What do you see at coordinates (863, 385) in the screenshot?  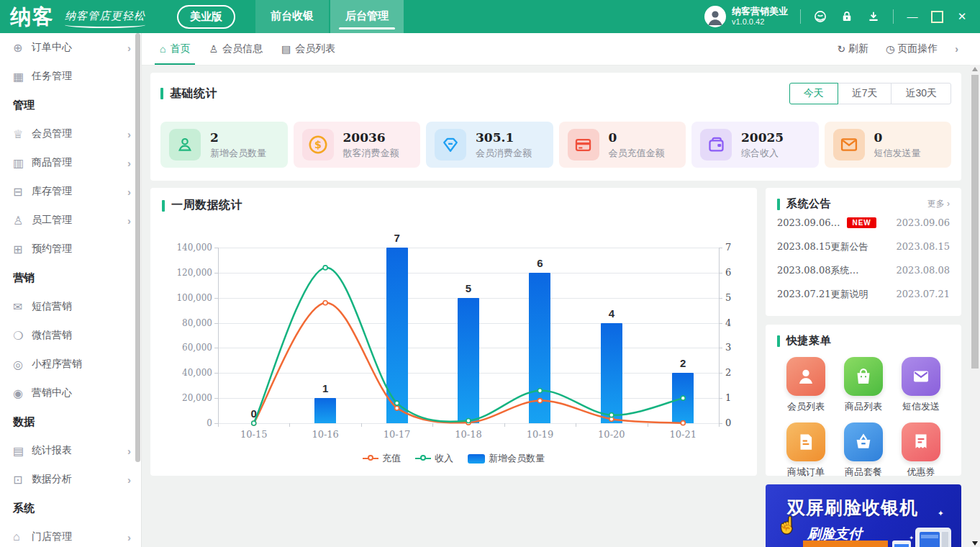 I see `quick-menu-商品列表: 商品列表` at bounding box center [863, 385].